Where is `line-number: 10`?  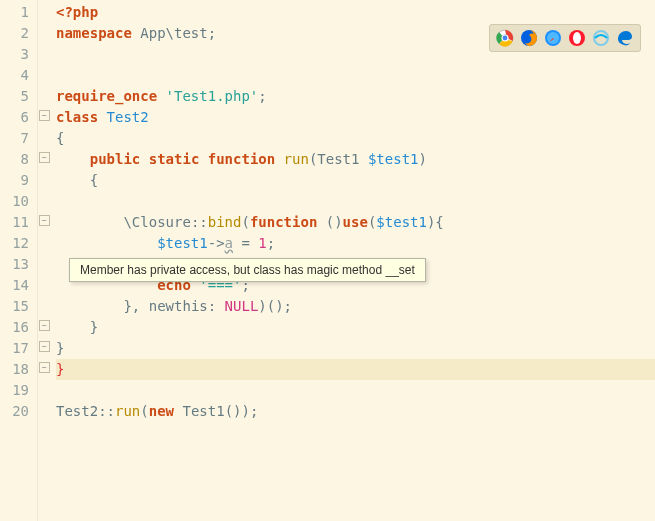 line-number: 10 is located at coordinates (18, 202).